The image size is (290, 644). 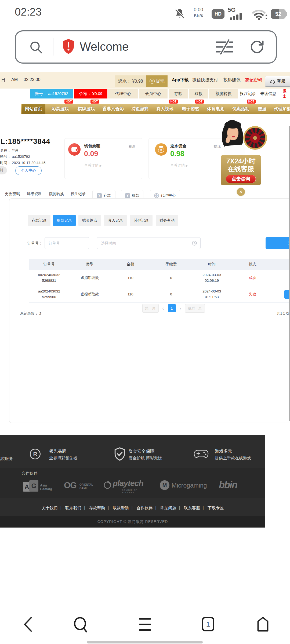 I want to click on home-icon, so click(x=263, y=624).